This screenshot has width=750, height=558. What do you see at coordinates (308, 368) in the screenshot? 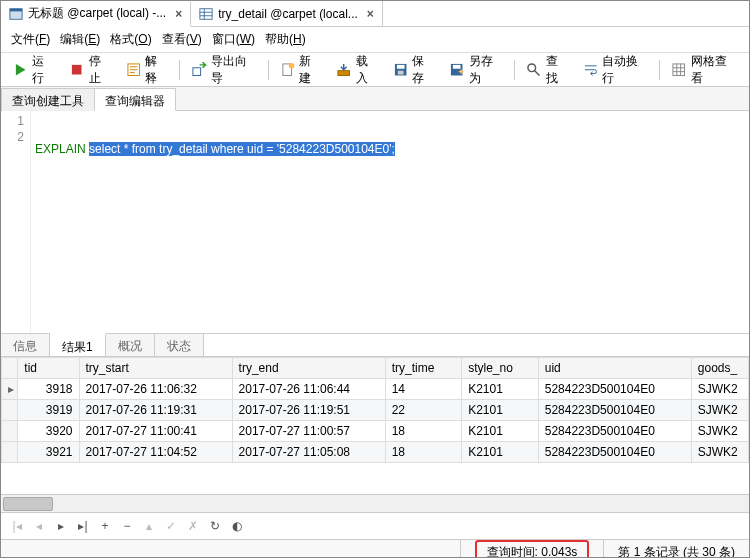
I see `col-try-end: try_end` at bounding box center [308, 368].